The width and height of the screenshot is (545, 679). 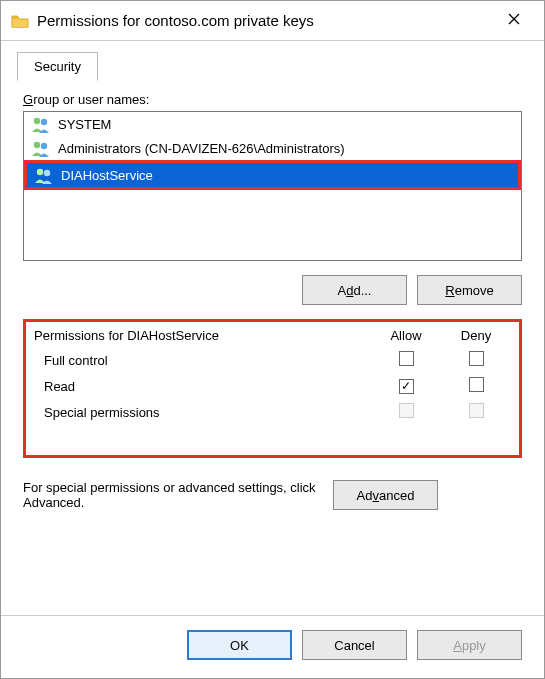 I want to click on dialog-footer: OK Cancel Apply Apply, so click(x=272, y=646).